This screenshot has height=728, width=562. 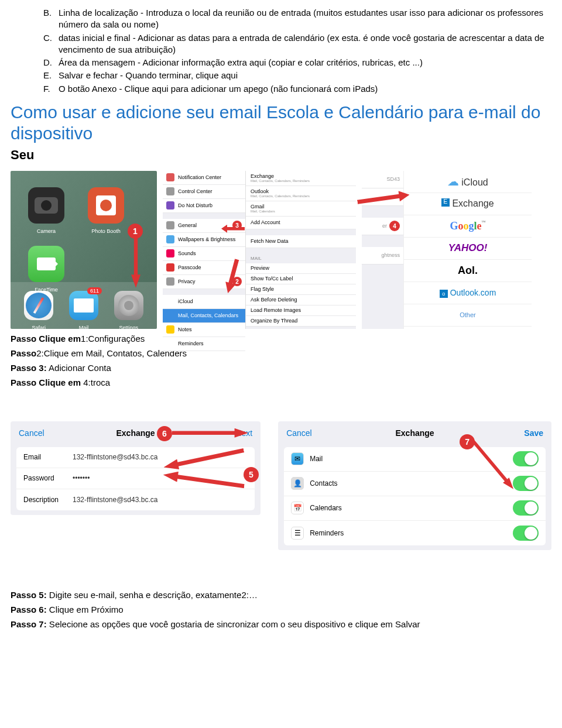 What do you see at coordinates (117, 338) in the screenshot?
I see `step-post: Configurações` at bounding box center [117, 338].